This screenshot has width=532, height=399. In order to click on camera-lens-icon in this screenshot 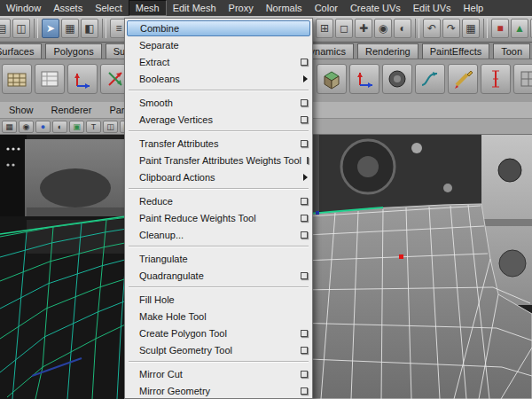, I will do `click(397, 79)`.